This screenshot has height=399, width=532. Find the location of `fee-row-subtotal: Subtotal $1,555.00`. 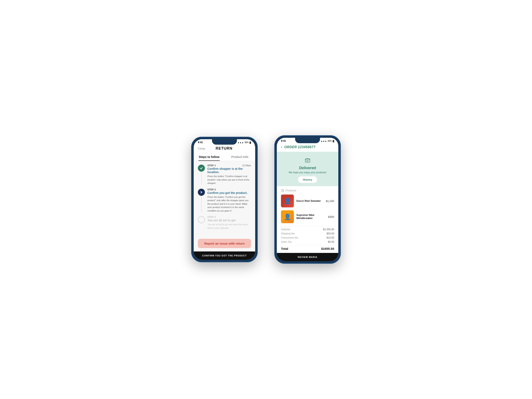

fee-row-subtotal: Subtotal $1,555.00 is located at coordinates (307, 229).